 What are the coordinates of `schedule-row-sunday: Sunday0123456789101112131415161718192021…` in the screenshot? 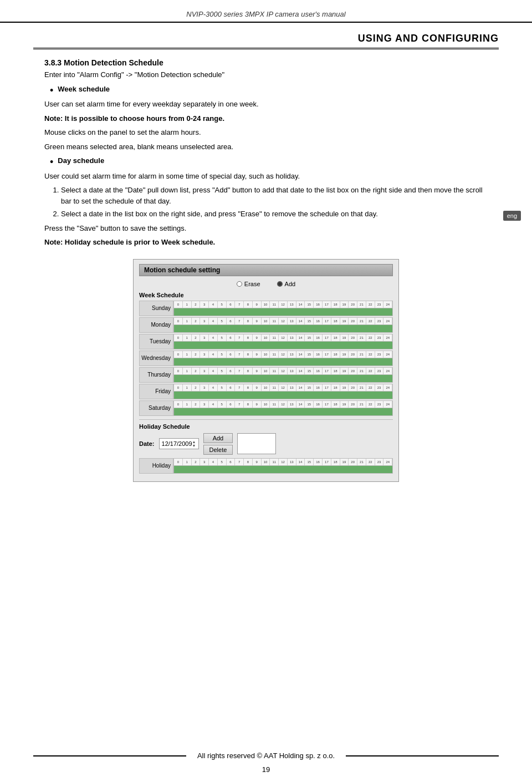 It's located at (266, 308).